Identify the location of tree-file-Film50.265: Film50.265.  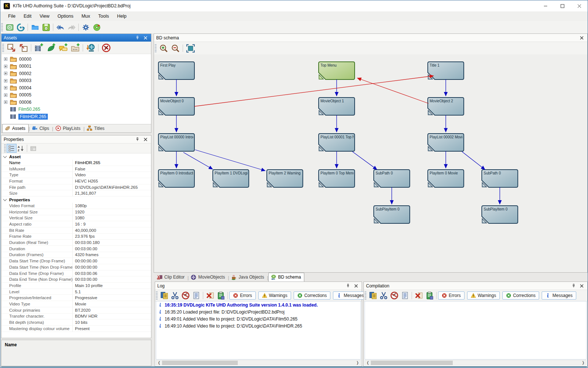
(76, 110).